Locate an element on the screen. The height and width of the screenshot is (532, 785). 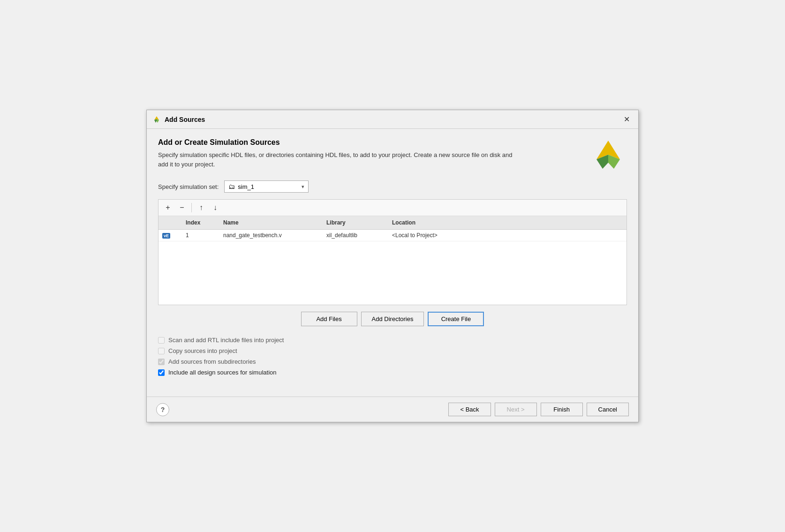
next-button: Next > is located at coordinates (516, 410).